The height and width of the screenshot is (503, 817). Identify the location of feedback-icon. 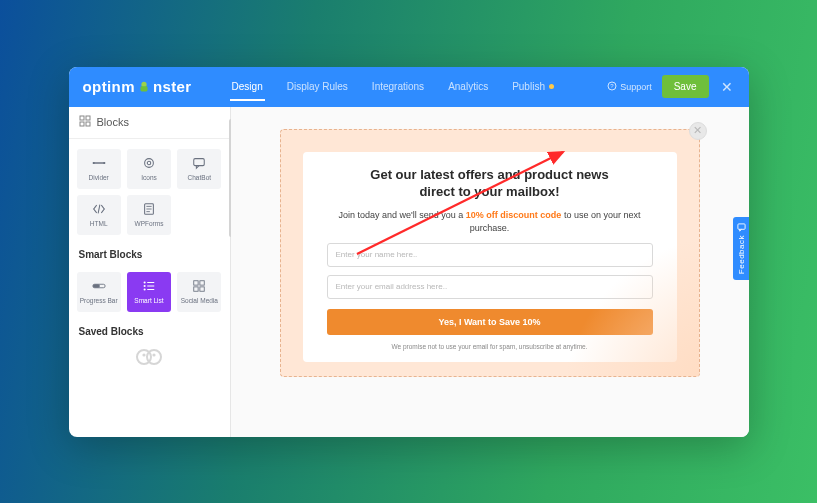
(742, 228).